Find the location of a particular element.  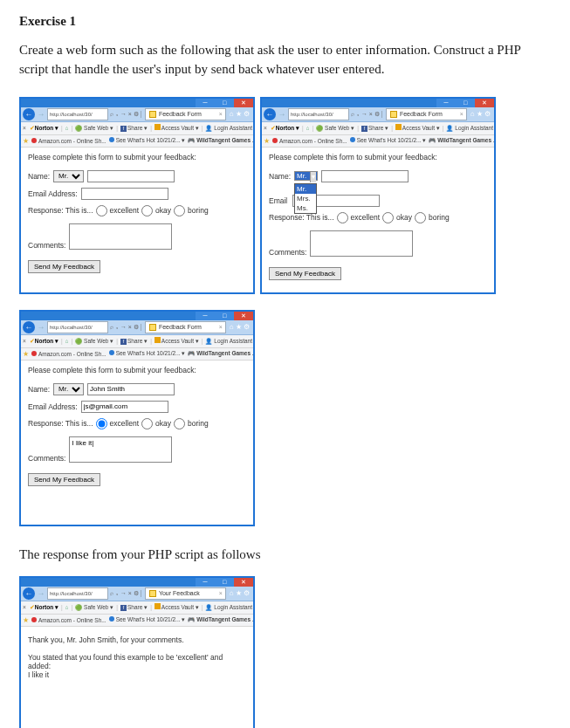

salutation-option-mr: Mr. is located at coordinates (306, 189).